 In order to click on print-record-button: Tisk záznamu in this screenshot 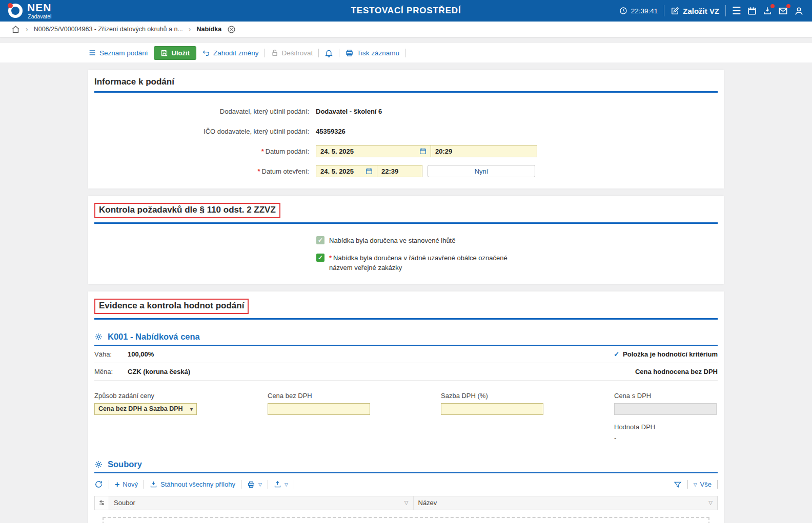, I will do `click(372, 53)`.